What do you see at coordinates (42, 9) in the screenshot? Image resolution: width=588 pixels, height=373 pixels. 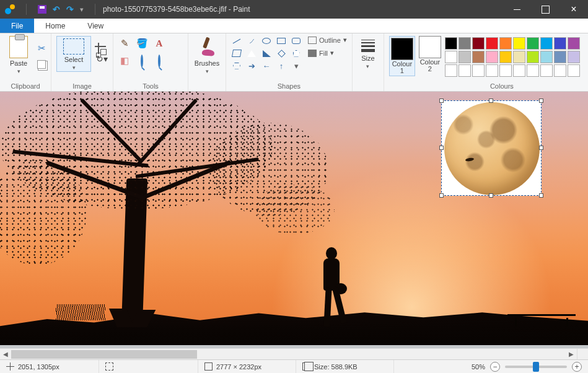 I see `save-icon` at bounding box center [42, 9].